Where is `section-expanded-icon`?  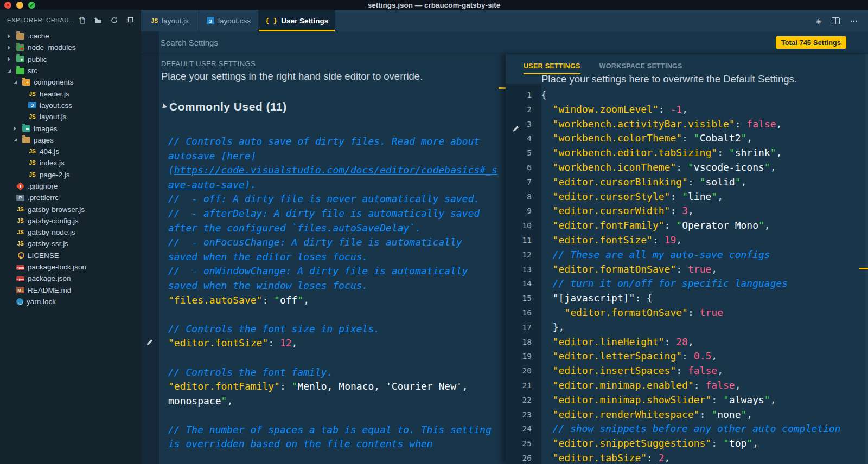 section-expanded-icon is located at coordinates (164, 107).